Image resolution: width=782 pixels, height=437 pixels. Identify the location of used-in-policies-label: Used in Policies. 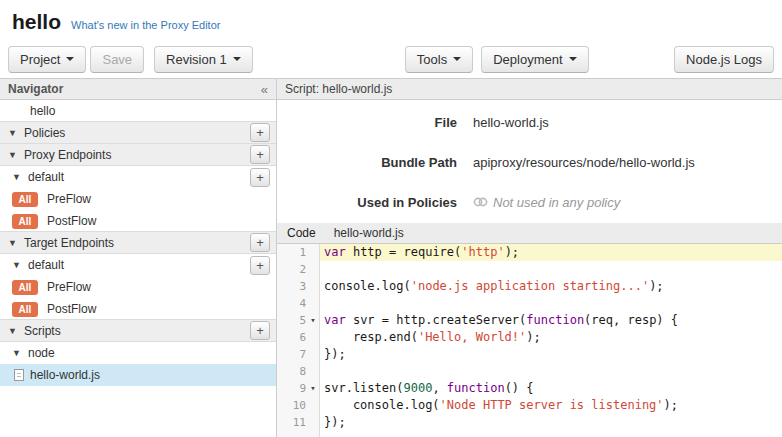
(367, 202).